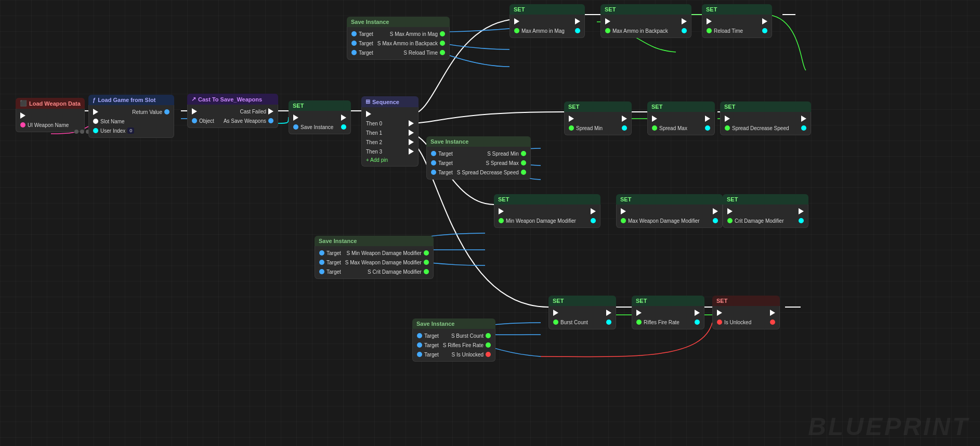  What do you see at coordinates (501, 221) in the screenshot?
I see `set-mindmg-pin` at bounding box center [501, 221].